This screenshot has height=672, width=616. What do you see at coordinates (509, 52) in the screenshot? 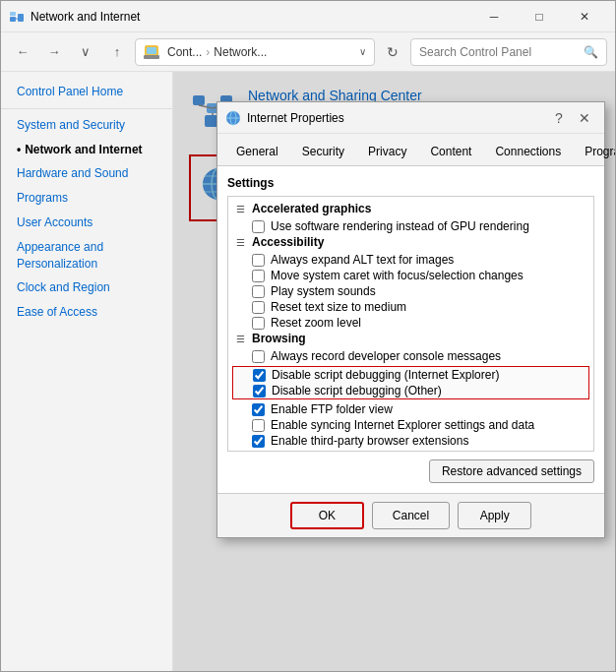
I see `search-box: 🔍` at bounding box center [509, 52].